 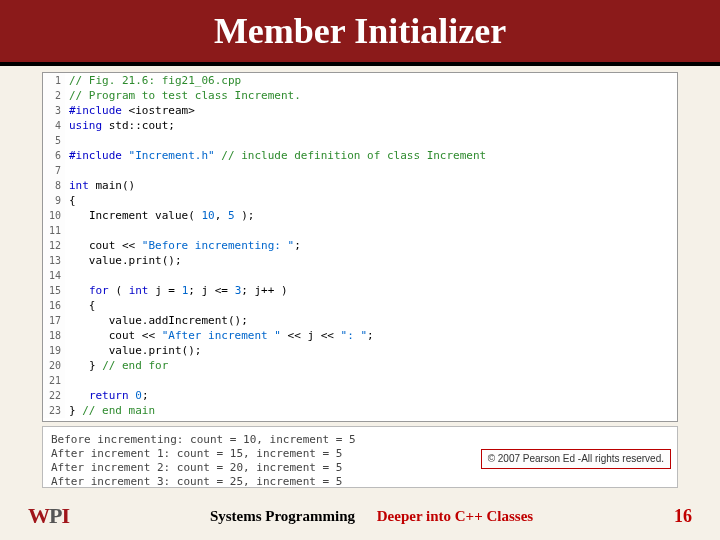 What do you see at coordinates (220, 336) in the screenshot?
I see `code-text: cout << "After increment " << j << ": ";` at bounding box center [220, 336].